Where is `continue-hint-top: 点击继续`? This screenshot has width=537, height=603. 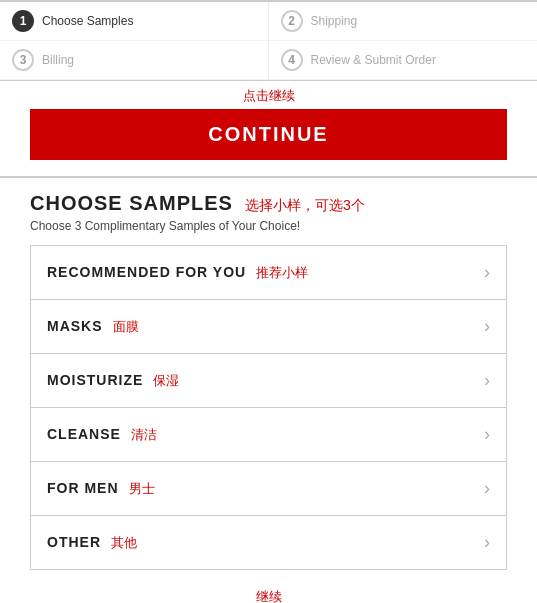 continue-hint-top: 点击继续 is located at coordinates (268, 95).